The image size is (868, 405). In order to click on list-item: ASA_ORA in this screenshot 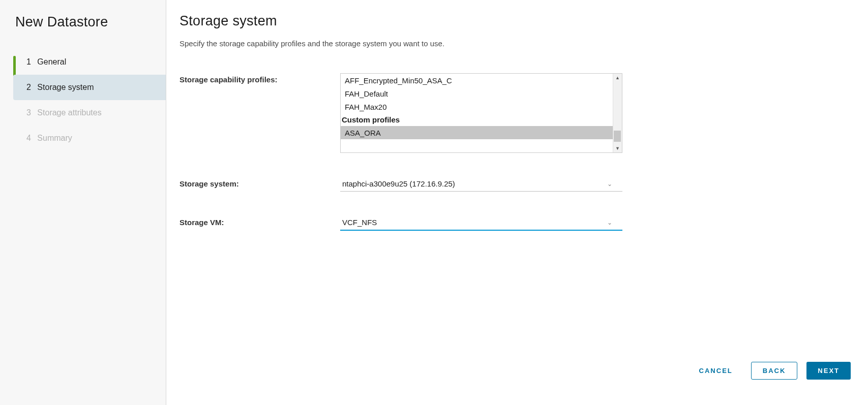, I will do `click(477, 133)`.